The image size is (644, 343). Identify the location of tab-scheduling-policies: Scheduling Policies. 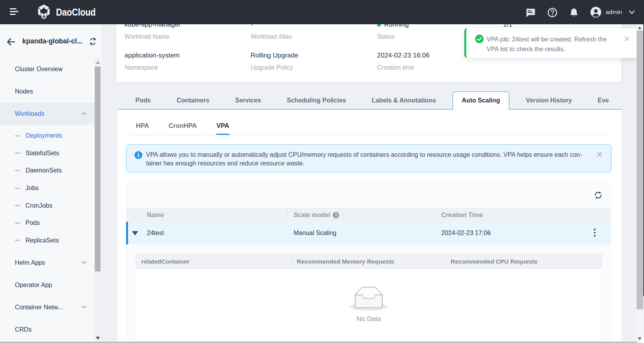
(316, 101).